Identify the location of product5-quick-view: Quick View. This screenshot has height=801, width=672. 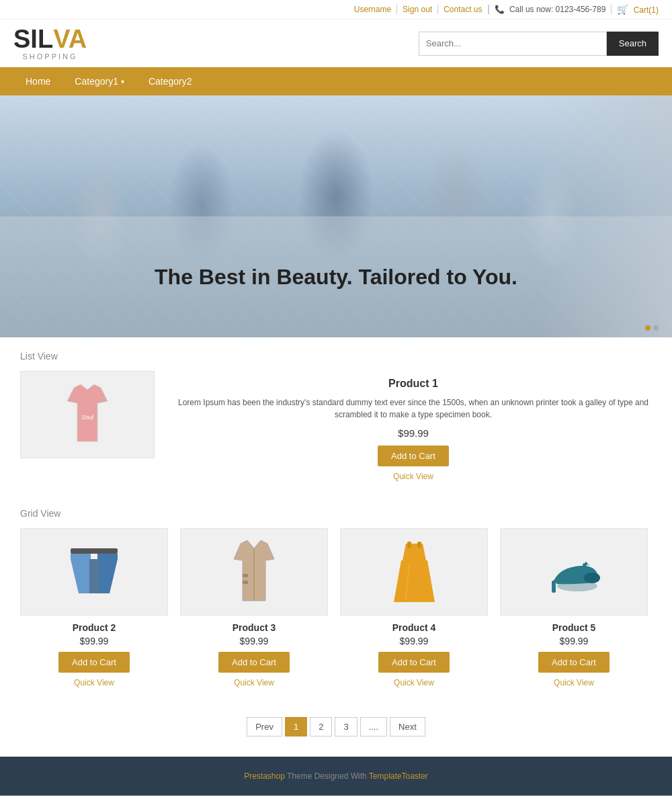
(574, 683).